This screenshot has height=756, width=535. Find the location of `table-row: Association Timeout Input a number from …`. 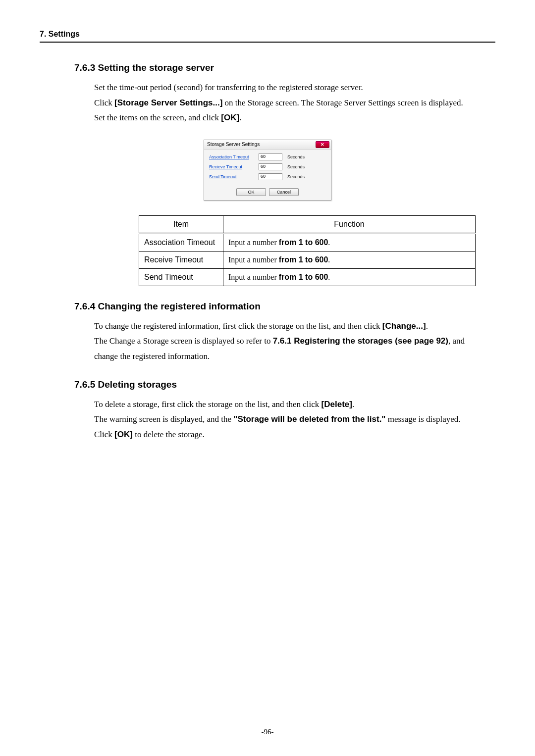

table-row: Association Timeout Input a number from … is located at coordinates (307, 242).